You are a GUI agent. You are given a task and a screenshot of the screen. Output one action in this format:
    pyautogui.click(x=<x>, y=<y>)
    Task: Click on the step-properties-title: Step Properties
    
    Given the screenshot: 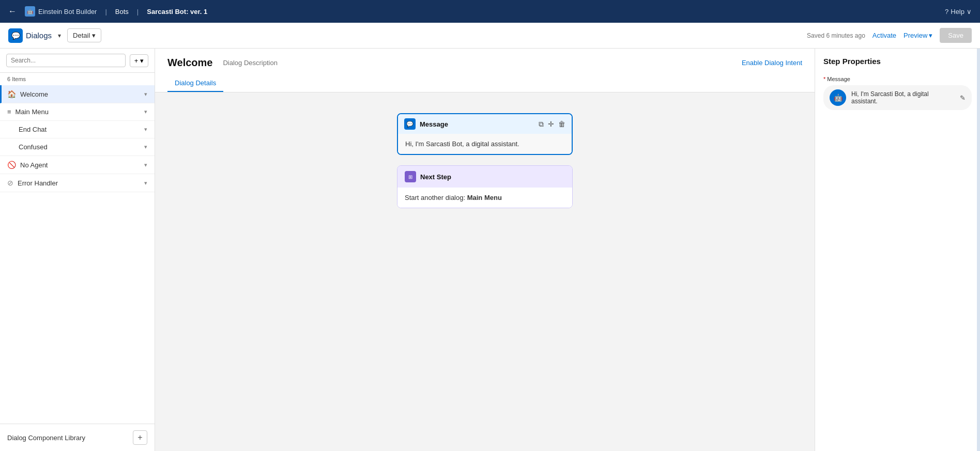 What is the action you would take?
    pyautogui.click(x=897, y=61)
    